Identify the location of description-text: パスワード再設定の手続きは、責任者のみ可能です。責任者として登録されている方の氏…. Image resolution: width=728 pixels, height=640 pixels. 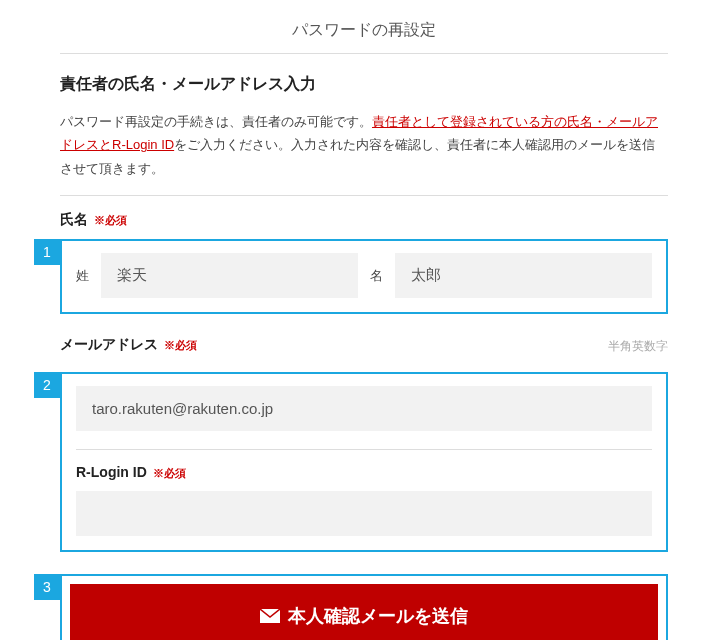
(364, 153).